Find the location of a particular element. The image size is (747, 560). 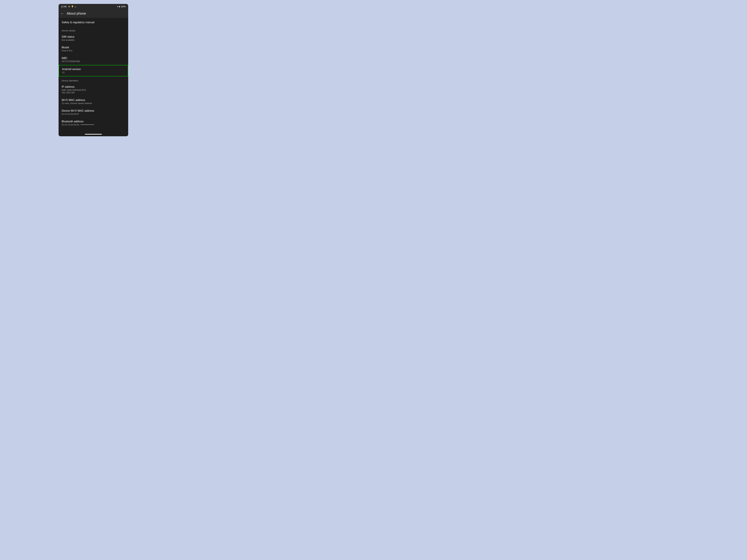

home-bar is located at coordinates (93, 134).